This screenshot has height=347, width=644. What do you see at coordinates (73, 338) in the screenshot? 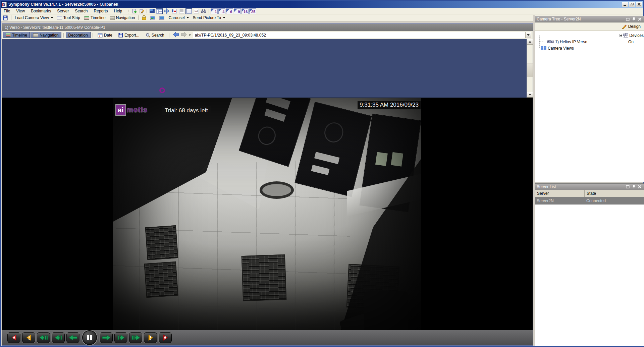
I see `play-backward-button` at bounding box center [73, 338].